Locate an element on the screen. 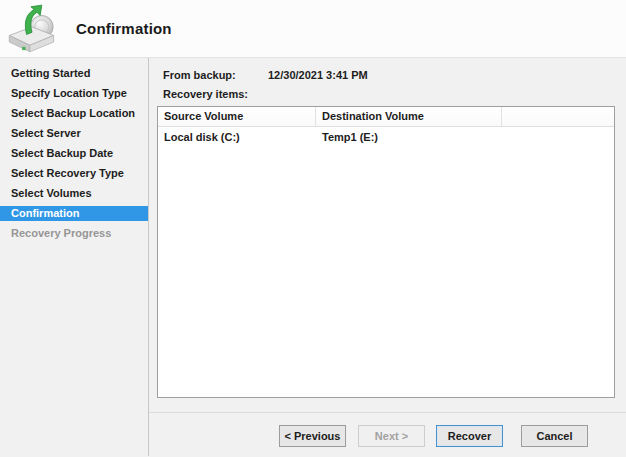 The height and width of the screenshot is (457, 626). sidebar-item-select-server: Select Server is located at coordinates (74, 134).